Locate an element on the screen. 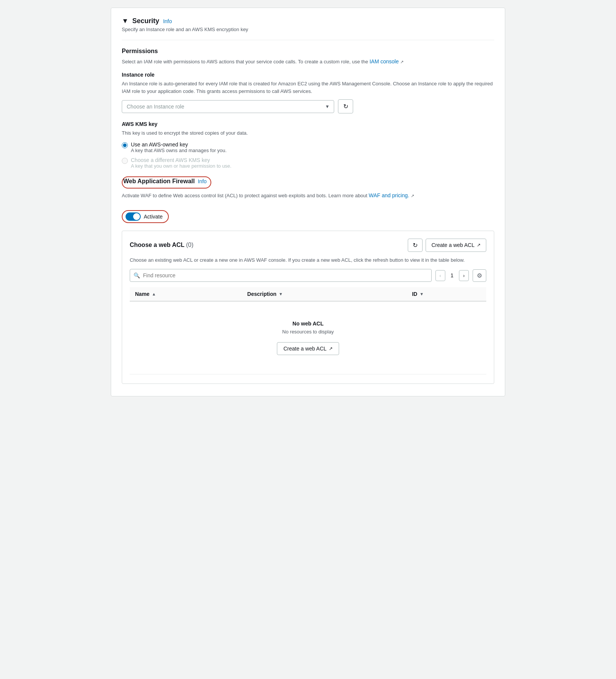 Image resolution: width=616 pixels, height=679 pixels. waf-pricing-link: WAF and pricing. is located at coordinates (389, 195).